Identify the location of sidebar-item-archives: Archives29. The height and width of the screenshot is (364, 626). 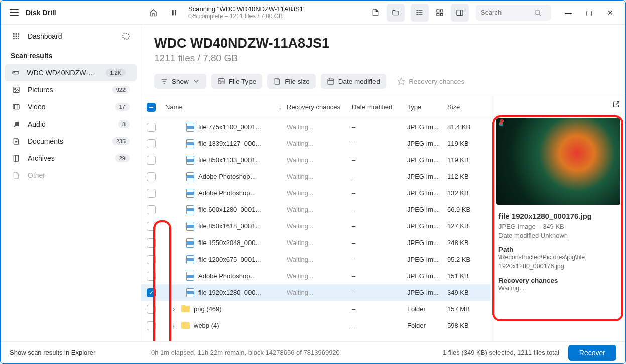
(70, 158).